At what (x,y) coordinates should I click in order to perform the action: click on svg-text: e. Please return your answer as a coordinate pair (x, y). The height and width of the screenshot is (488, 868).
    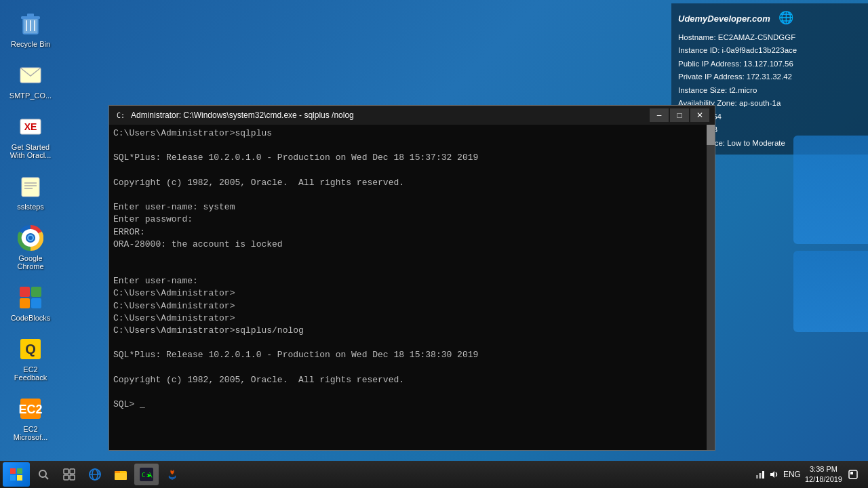
    Looking at the image, I should click on (99, 472).